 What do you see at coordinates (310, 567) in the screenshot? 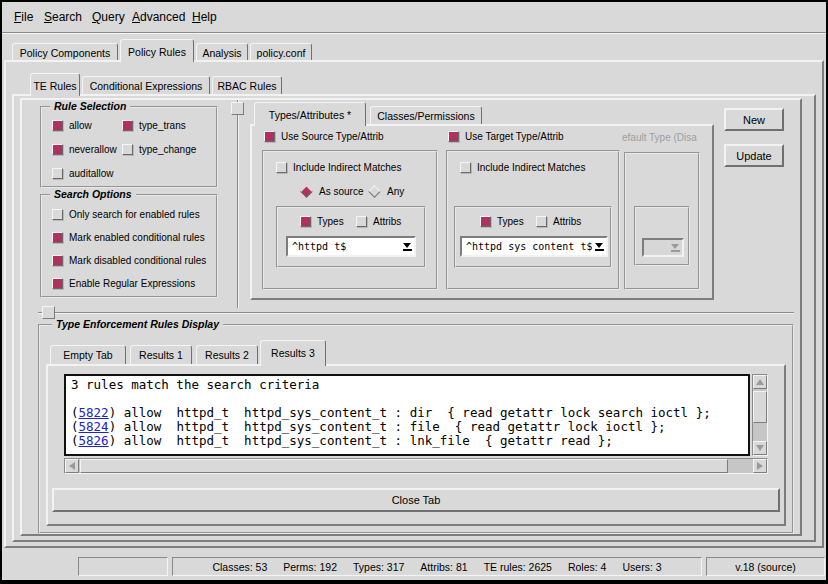
I see `stat-perms: Perms: 192` at bounding box center [310, 567].